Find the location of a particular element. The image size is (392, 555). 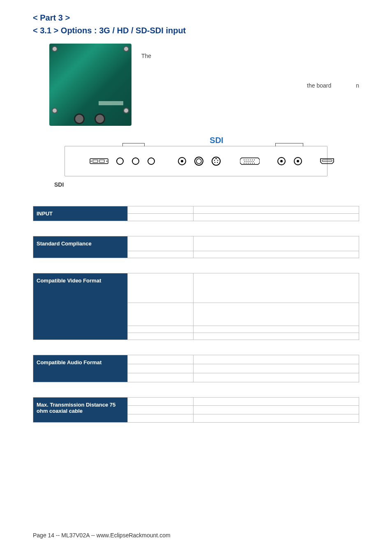

hdmi-port-icon is located at coordinates (327, 161).